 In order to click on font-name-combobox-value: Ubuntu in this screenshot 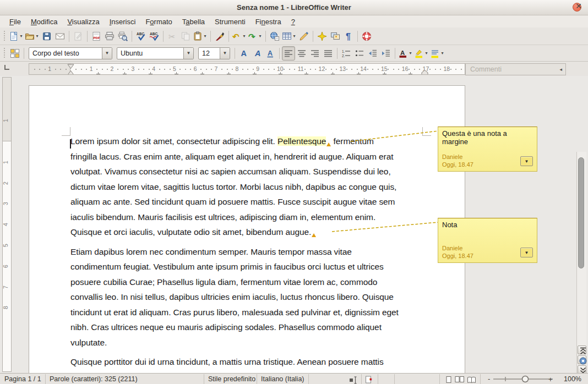, I will do `click(150, 53)`.